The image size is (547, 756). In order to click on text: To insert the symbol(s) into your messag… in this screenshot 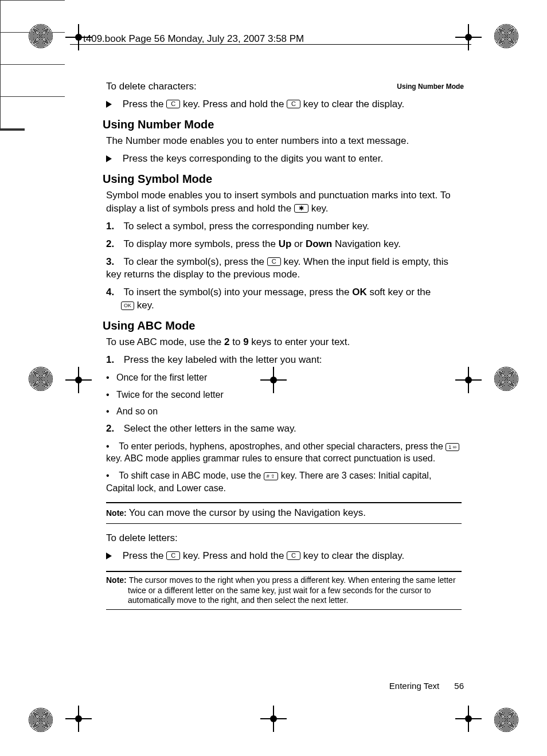, I will do `click(237, 292)`.